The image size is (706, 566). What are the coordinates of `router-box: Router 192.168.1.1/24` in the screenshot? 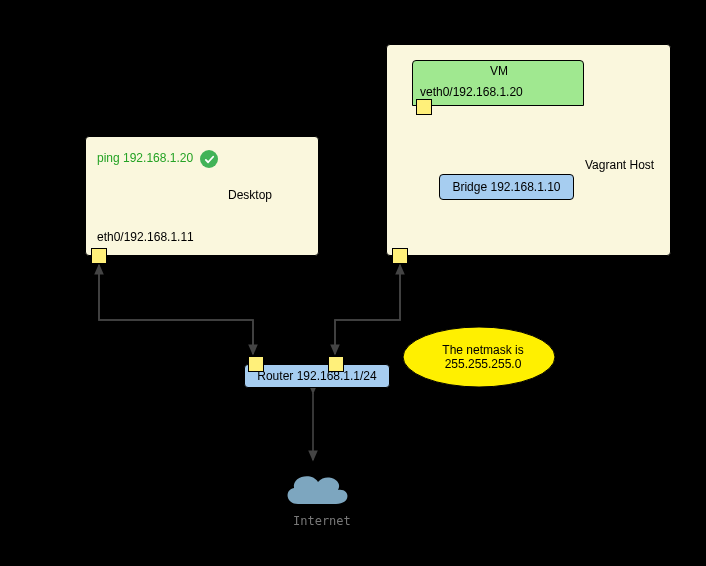 It's located at (317, 376).